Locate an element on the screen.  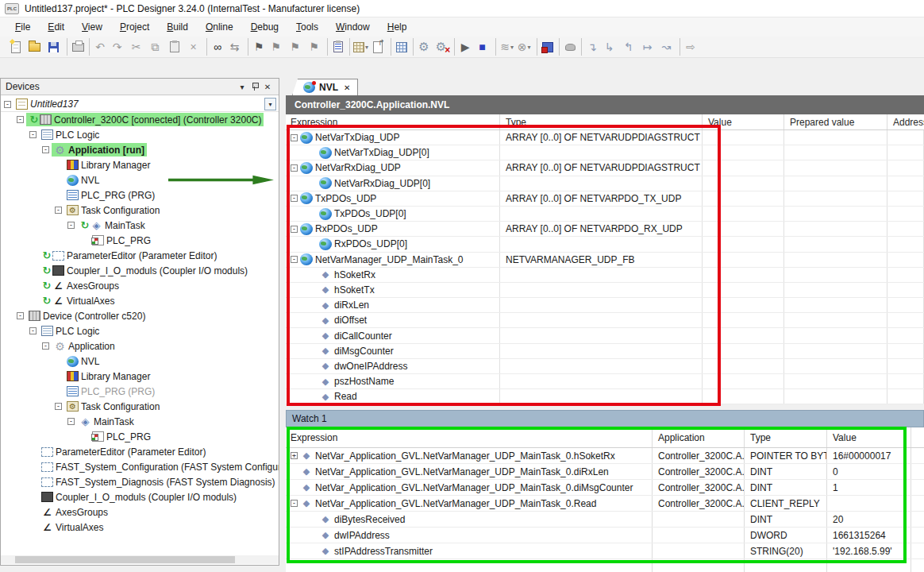
watch-row: + NetVar_Application_GVL.NetVarManager_U… is located at coordinates (605, 456).